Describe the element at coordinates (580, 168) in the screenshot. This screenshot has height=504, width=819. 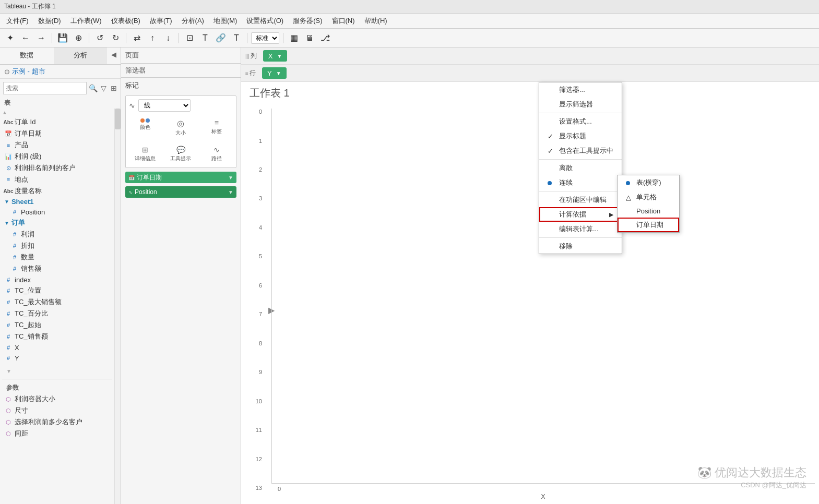
I see `ctx-discrete: 离散` at that location.